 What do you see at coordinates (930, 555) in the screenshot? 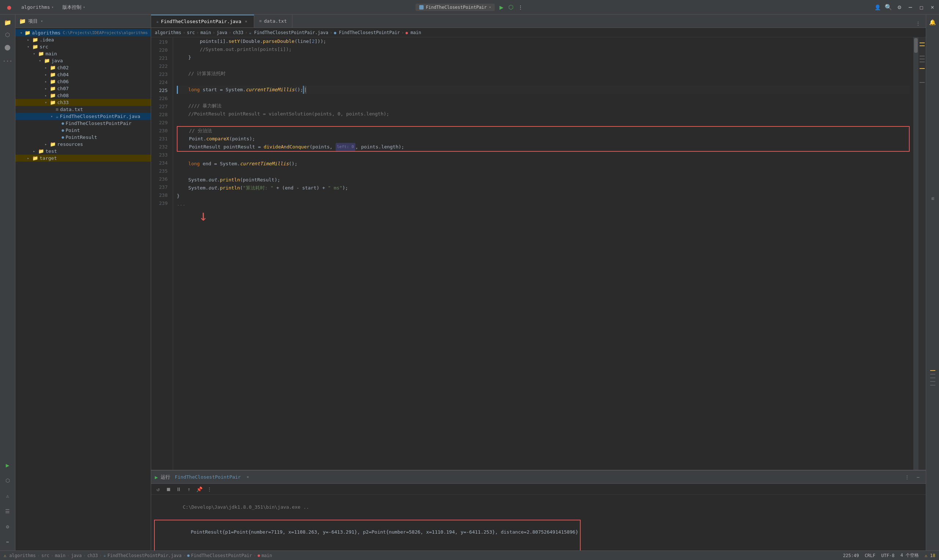
I see `status-warnings-count: ⚠ 18` at bounding box center [930, 555].